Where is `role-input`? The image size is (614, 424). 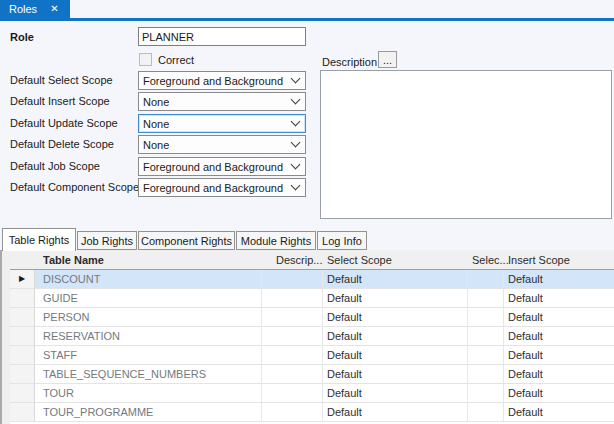
role-input is located at coordinates (222, 36).